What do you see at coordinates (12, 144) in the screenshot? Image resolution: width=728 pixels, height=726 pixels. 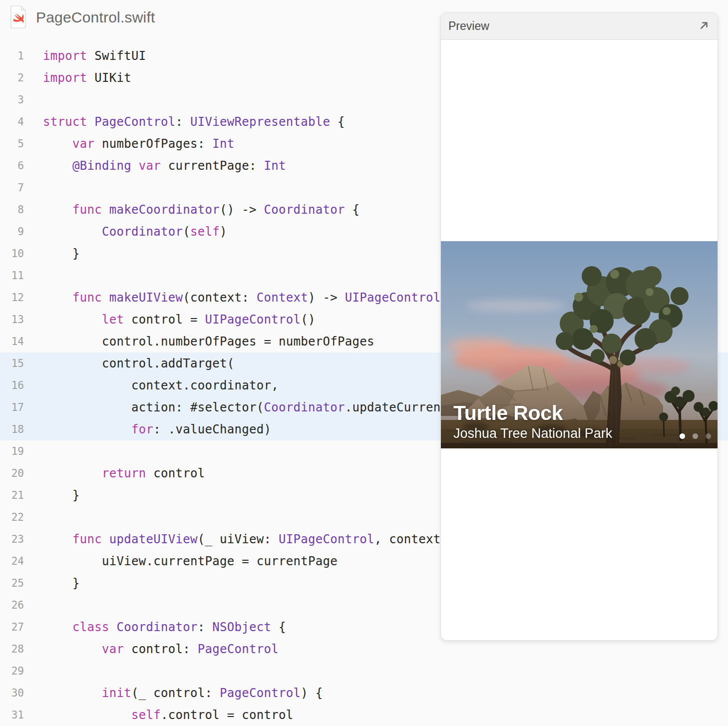 I see `line-number: 5` at bounding box center [12, 144].